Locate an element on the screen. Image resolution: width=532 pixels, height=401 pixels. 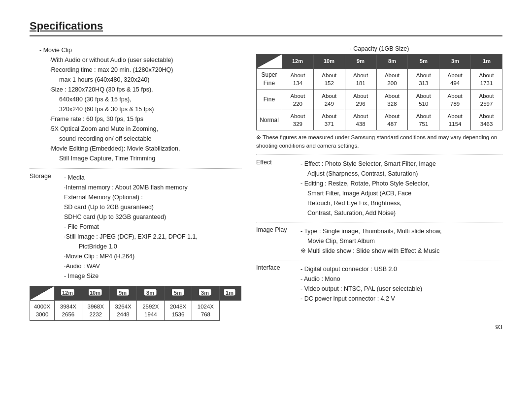
interface-line-4: - DC power input connector : 4.2 V is located at coordinates (401, 299).